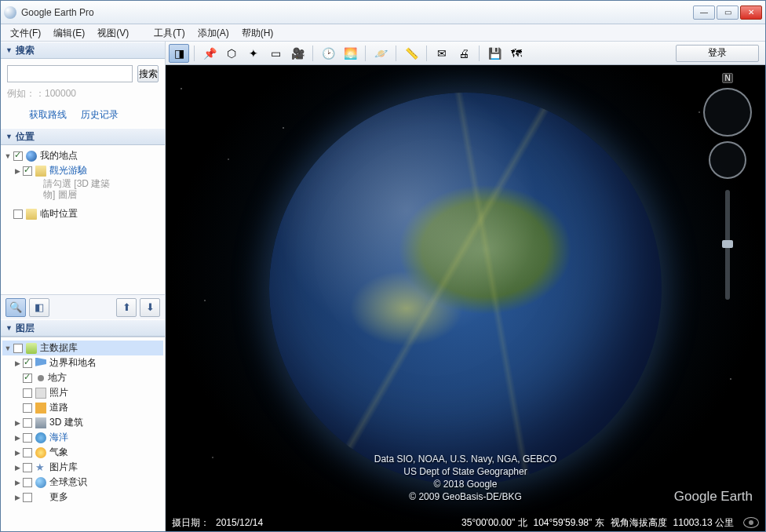 The height and width of the screenshot is (532, 766). What do you see at coordinates (464, 53) in the screenshot?
I see `print-button: 🖨` at bounding box center [464, 53].